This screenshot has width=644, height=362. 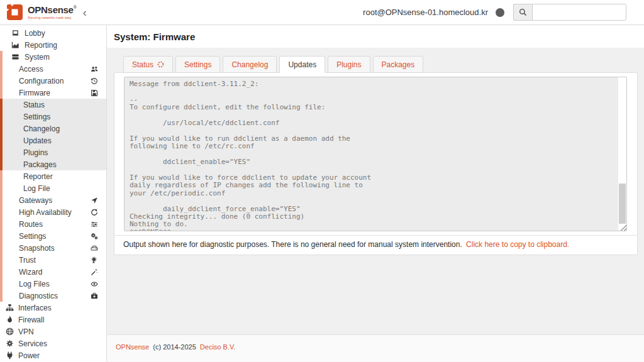 What do you see at coordinates (31, 69) in the screenshot?
I see `sidebar-item-label: Access` at bounding box center [31, 69].